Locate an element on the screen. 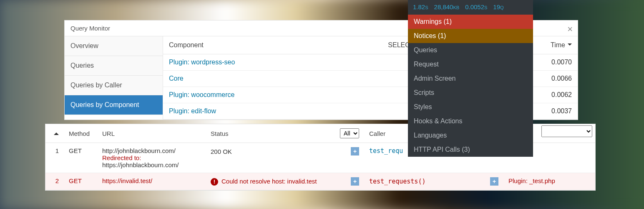  menu-item: Languages is located at coordinates (470, 135).